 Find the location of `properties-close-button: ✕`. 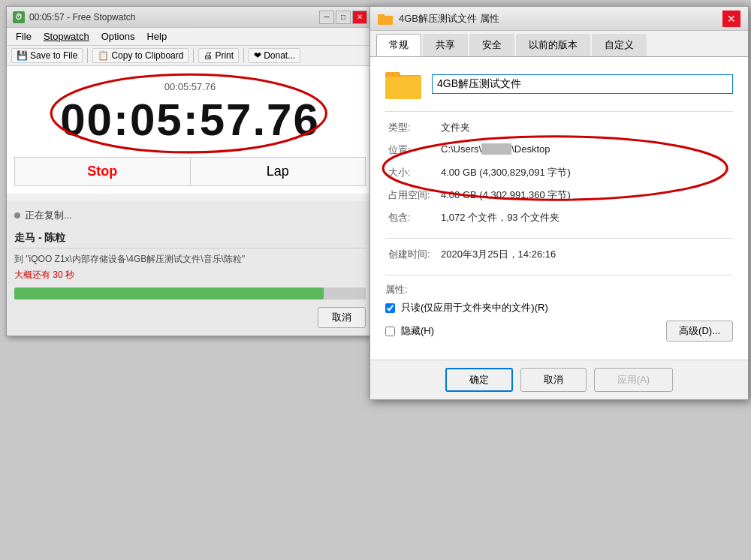

properties-close-button: ✕ is located at coordinates (731, 19).